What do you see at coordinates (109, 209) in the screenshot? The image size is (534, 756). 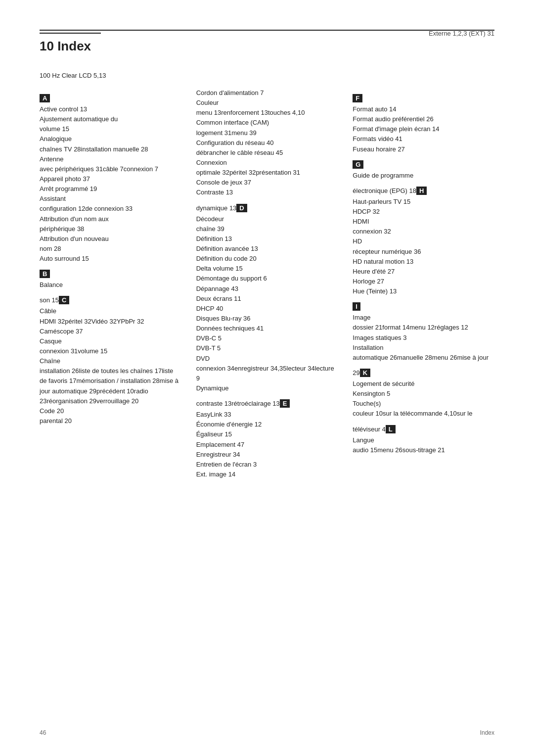 I see `index-sub-entry: de connexion 33` at bounding box center [109, 209].